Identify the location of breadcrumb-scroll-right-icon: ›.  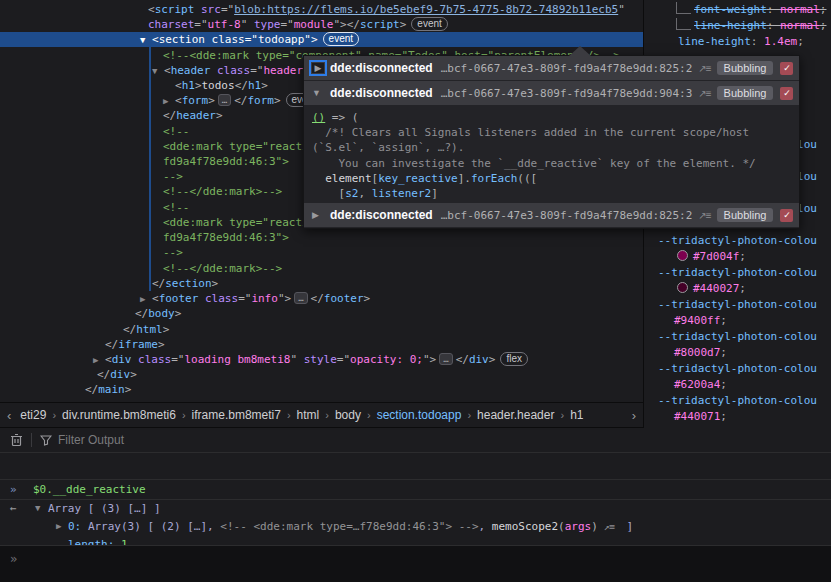
(634, 416).